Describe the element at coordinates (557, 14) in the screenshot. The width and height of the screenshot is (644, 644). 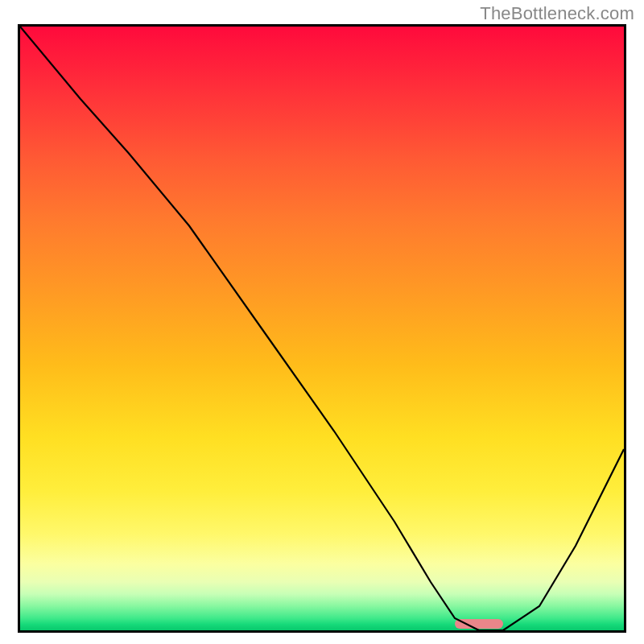
I see `watermark-text: TheBottleneck.com` at that location.